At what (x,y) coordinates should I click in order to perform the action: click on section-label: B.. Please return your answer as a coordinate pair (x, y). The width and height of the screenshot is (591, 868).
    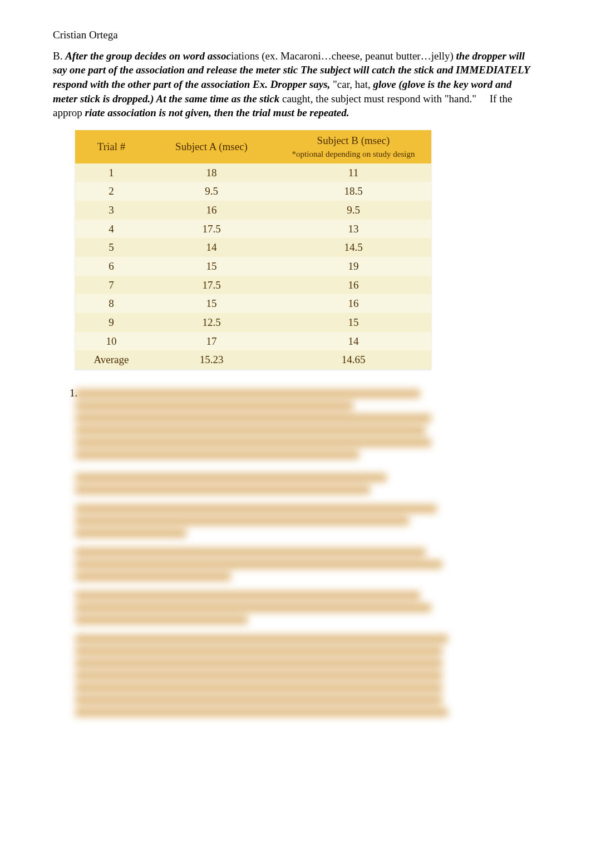
    Looking at the image, I should click on (58, 56).